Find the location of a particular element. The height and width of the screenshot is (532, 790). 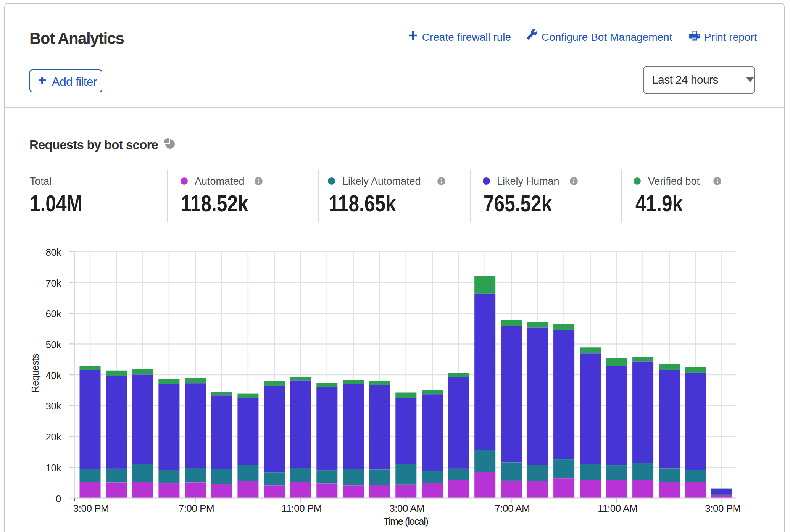

svg-text: 40k is located at coordinates (54, 376).